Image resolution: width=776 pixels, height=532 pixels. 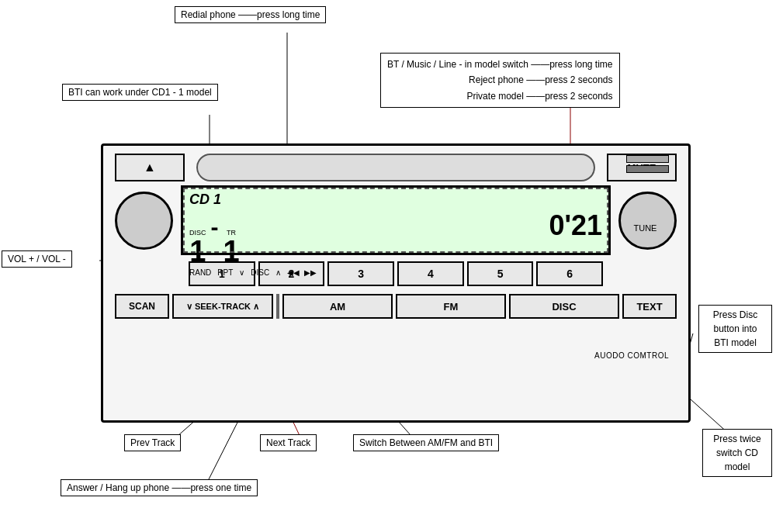 What do you see at coordinates (451, 306) in the screenshot?
I see `fm-button: FM` at bounding box center [451, 306].